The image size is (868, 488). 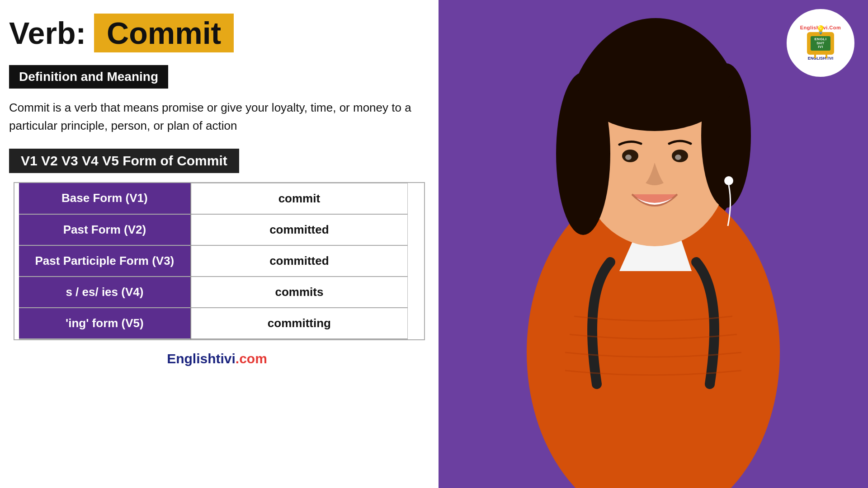 I want to click on table-row: Base Form (V1)commit, so click(x=213, y=199).